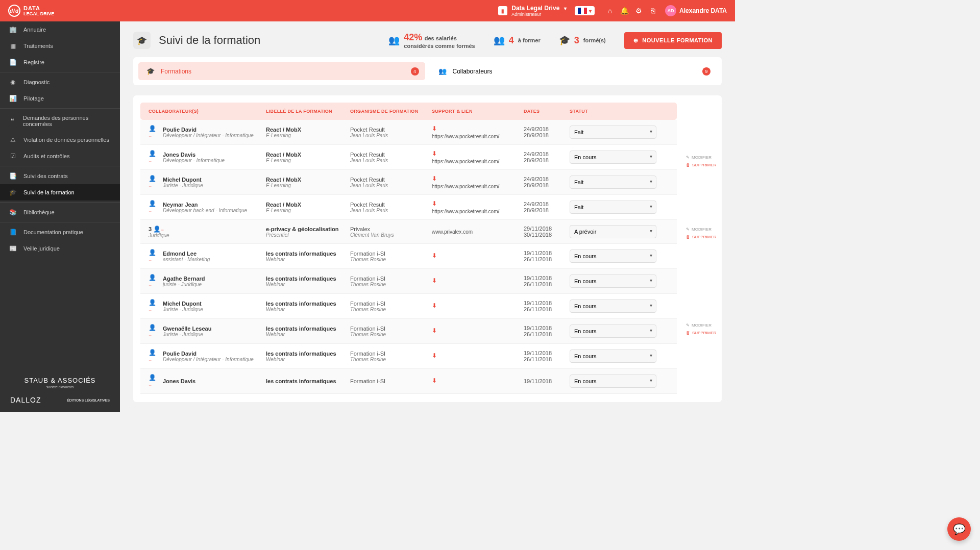 The height and width of the screenshot is (550, 980). I want to click on date-start: 24/9/2018, so click(547, 179).